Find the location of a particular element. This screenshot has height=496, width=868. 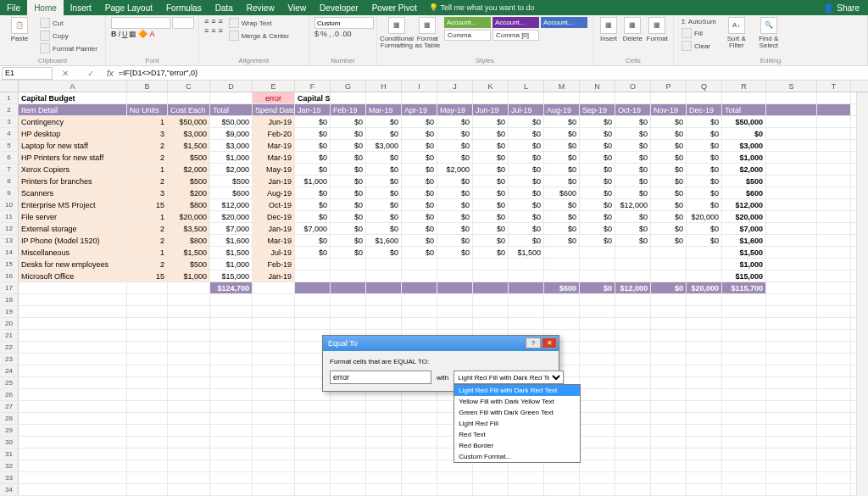

cell: Jul-19 is located at coordinates (526, 110).